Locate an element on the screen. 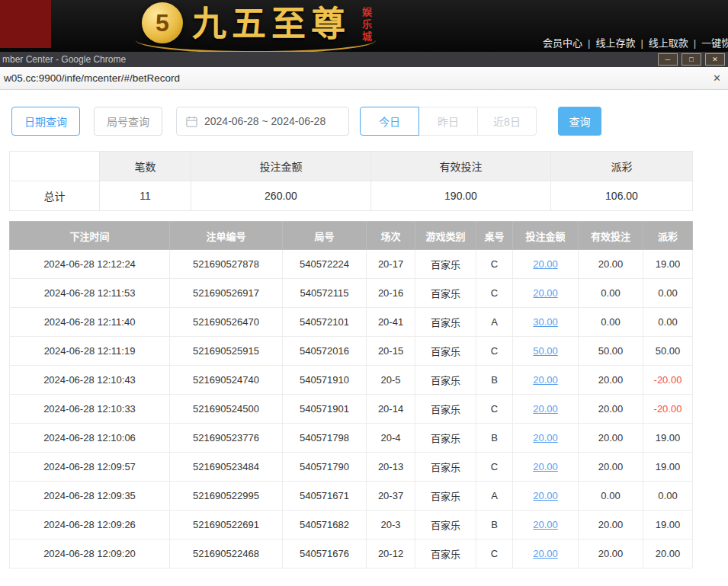 The height and width of the screenshot is (586, 728). cell-bet-time: 2024-06-28 12:11:40 is located at coordinates (90, 322).